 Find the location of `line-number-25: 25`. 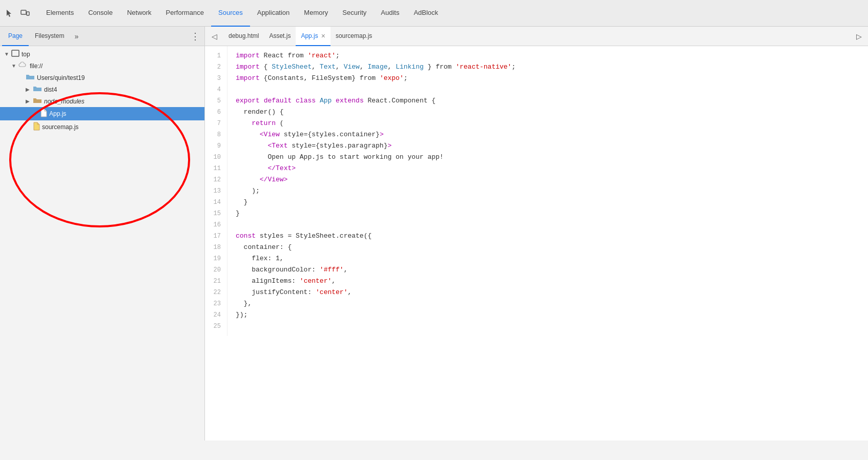

line-number-25: 25 is located at coordinates (215, 326).